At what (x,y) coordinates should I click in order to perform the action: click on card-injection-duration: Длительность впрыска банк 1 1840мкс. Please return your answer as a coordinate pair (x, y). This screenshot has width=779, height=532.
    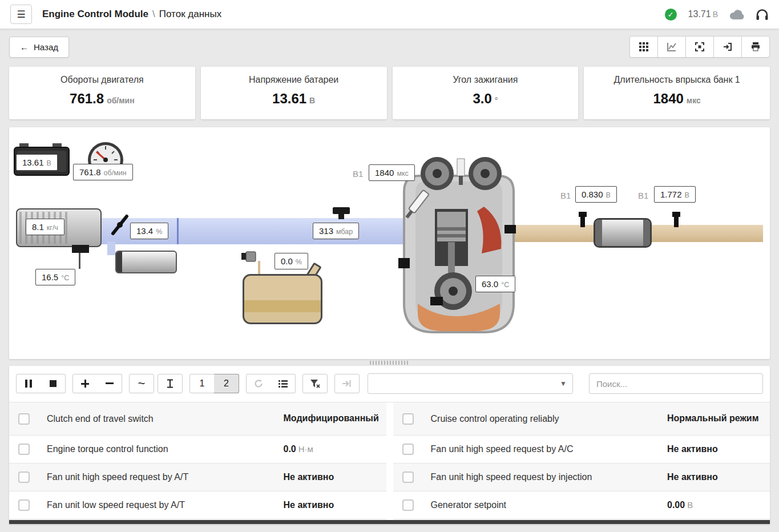
    Looking at the image, I should click on (677, 93).